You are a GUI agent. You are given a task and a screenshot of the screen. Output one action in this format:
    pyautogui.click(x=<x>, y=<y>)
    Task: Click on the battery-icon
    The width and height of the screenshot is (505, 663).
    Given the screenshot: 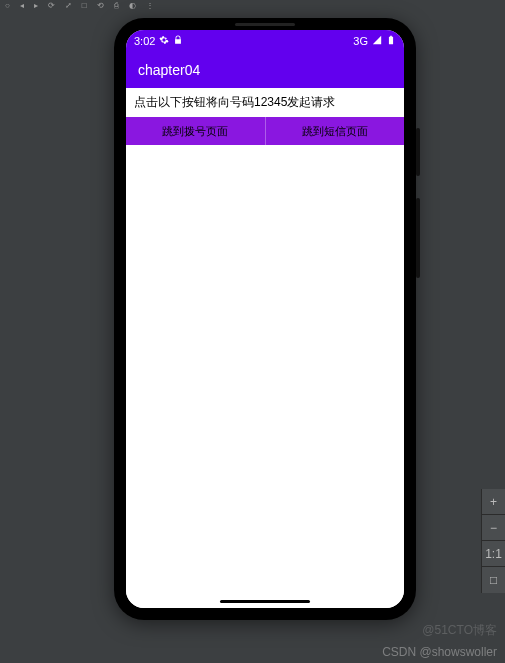 What is the action you would take?
    pyautogui.click(x=391, y=41)
    